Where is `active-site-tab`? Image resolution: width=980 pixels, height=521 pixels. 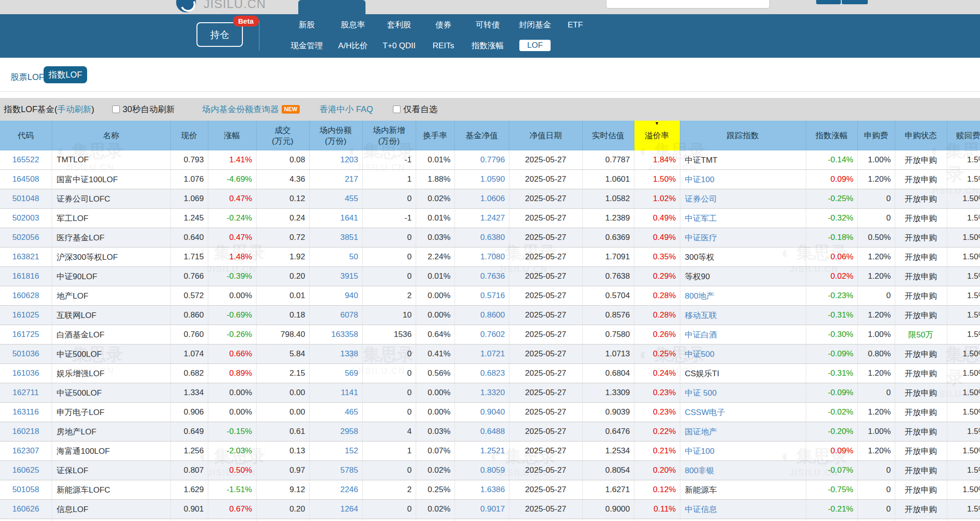
active-site-tab is located at coordinates (332, 7).